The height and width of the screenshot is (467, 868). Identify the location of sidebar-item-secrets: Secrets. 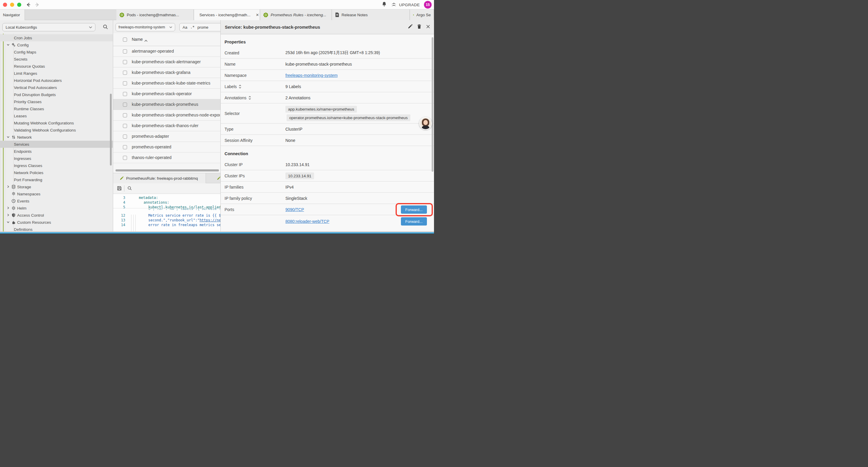
(57, 59).